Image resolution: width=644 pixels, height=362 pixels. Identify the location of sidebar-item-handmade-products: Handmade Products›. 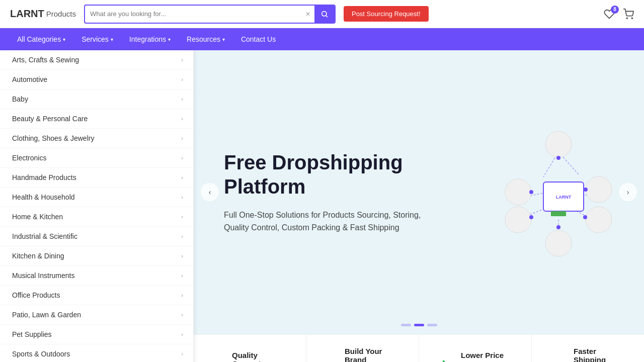
(97, 178).